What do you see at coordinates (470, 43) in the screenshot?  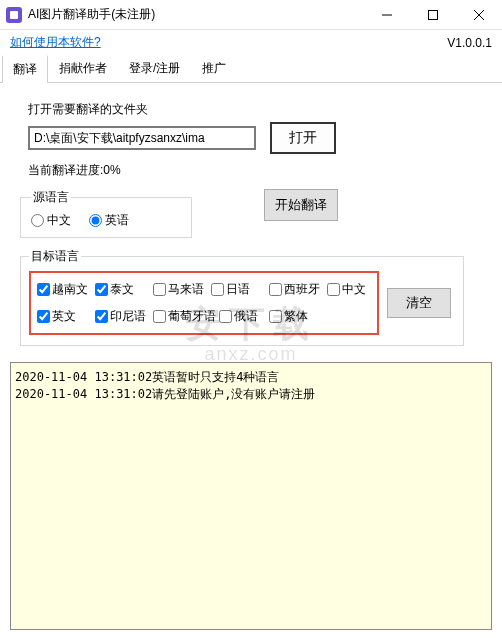 I see `version-label: V1.0.0.1` at bounding box center [470, 43].